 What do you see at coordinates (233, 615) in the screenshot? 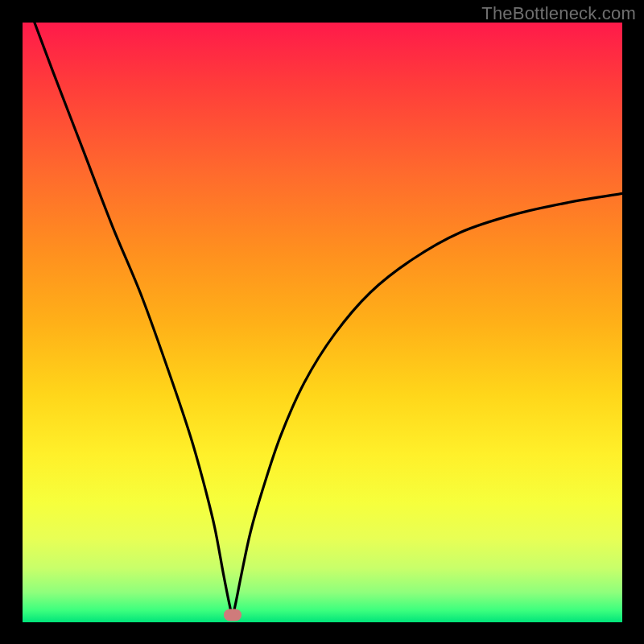
I see `optimal-point-marker` at bounding box center [233, 615].